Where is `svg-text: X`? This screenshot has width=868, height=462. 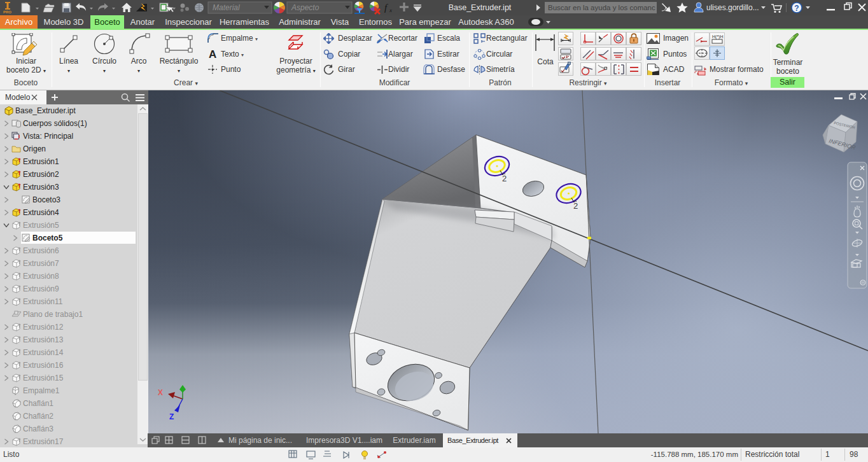
svg-text: X is located at coordinates (160, 393).